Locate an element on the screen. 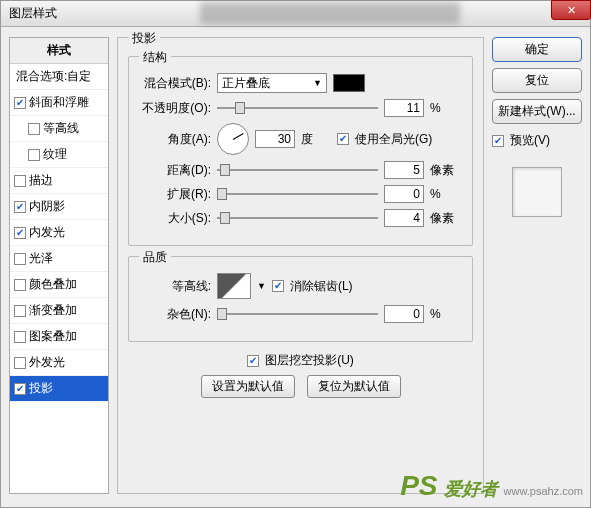 Image resolution: width=591 pixels, height=508 pixels. sidebar-item-4: 内阴影 is located at coordinates (59, 207).